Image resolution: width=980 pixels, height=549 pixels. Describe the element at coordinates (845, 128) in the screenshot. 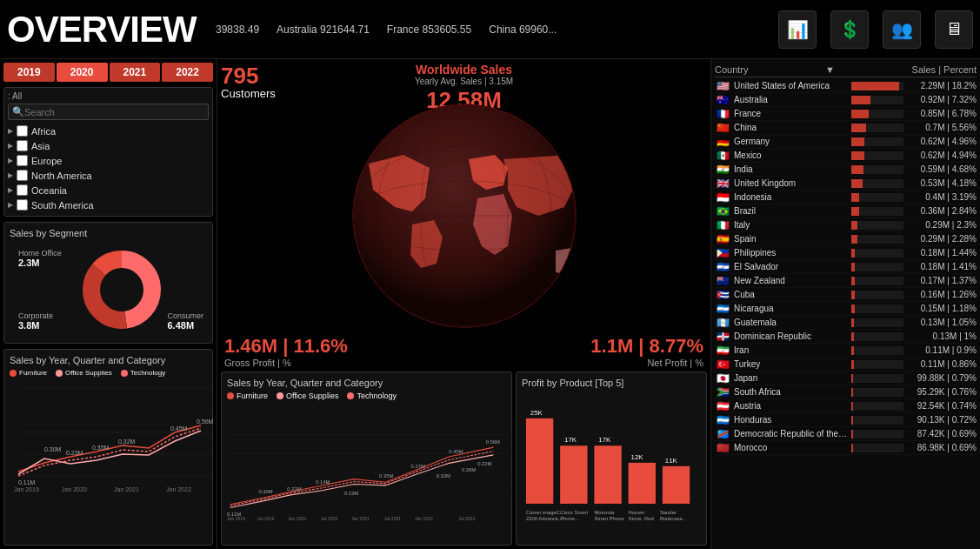

I see `country-row: 🇨🇳 China 0.7M | 5.56%` at that location.